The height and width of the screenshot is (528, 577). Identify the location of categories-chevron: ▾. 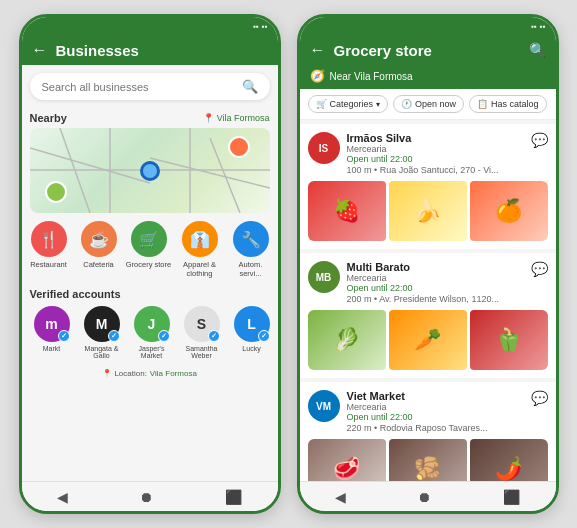
(378, 104).